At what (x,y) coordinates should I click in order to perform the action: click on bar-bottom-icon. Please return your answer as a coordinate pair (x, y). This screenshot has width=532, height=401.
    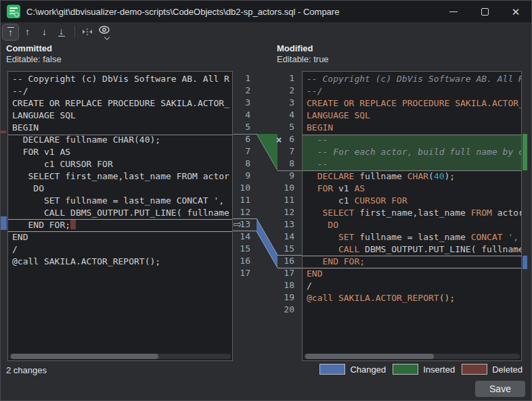
    Looking at the image, I should click on (62, 37).